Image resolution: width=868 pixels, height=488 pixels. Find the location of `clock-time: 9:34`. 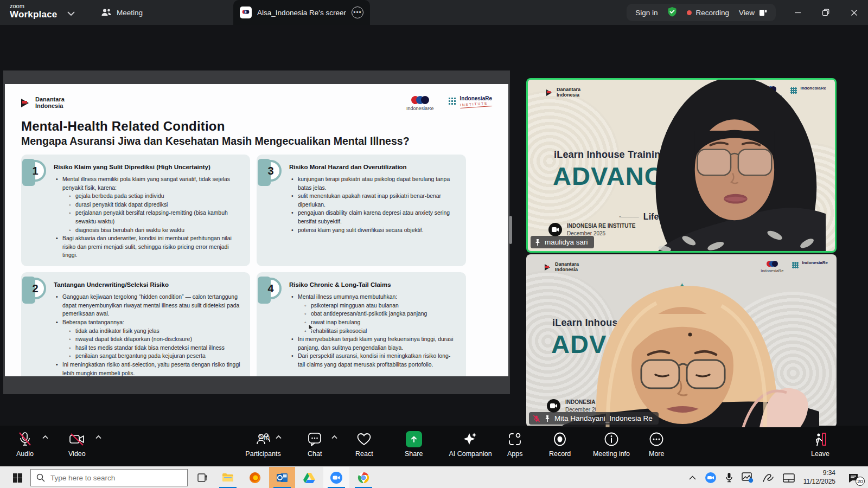

clock-time: 9:34 is located at coordinates (829, 473).